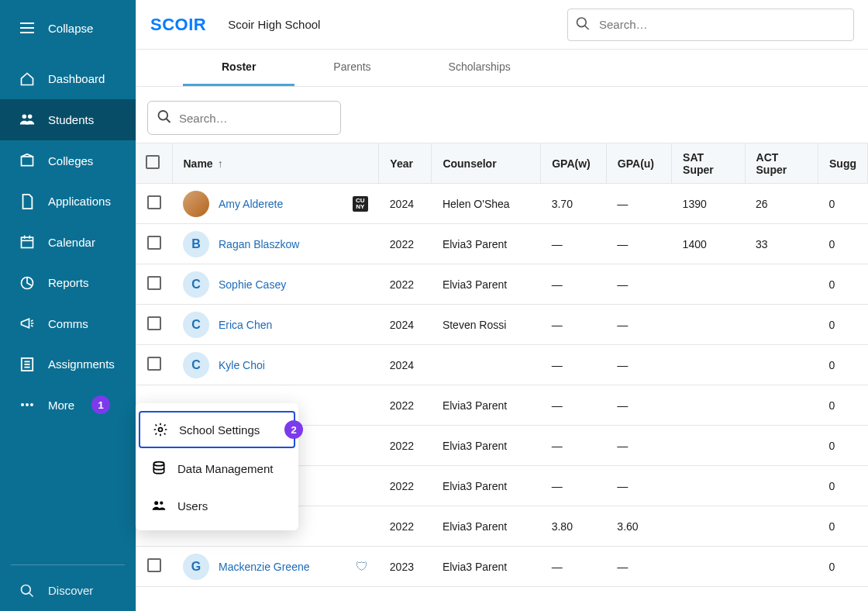 This screenshot has width=868, height=611. I want to click on cell-counselor: Steven Rossi, so click(474, 325).